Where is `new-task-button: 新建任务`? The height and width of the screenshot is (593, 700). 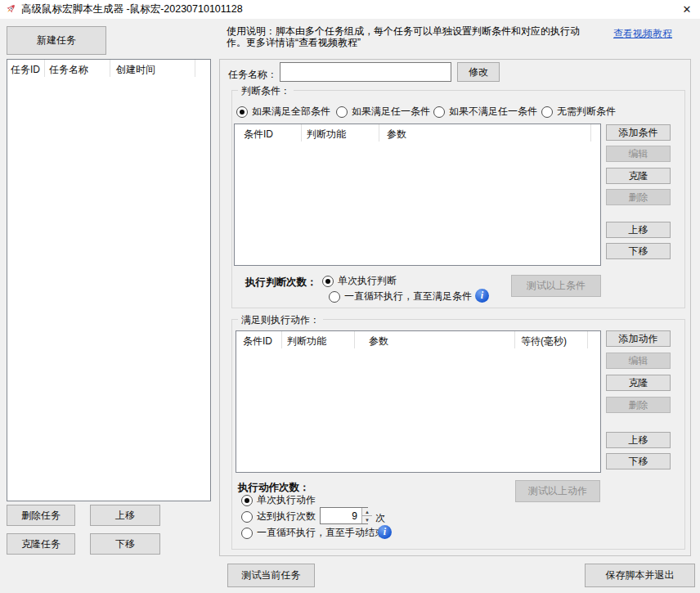 new-task-button: 新建任务 is located at coordinates (56, 41).